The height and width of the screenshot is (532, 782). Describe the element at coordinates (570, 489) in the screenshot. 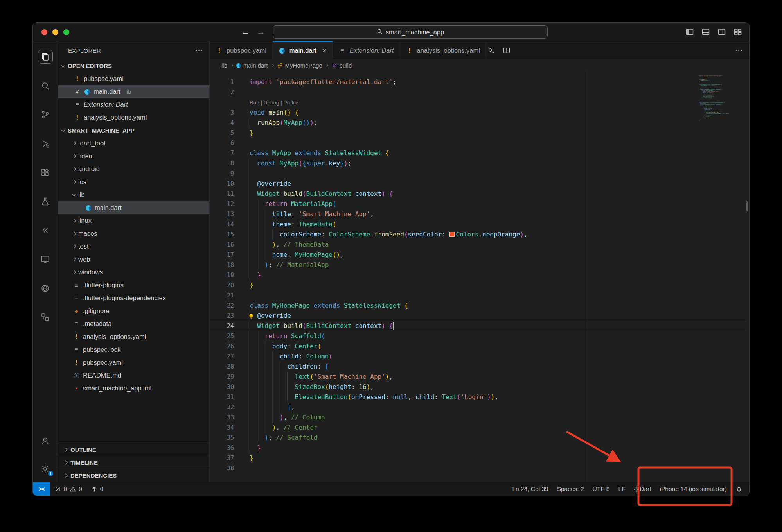

I see `indentation: Spaces: 2` at that location.